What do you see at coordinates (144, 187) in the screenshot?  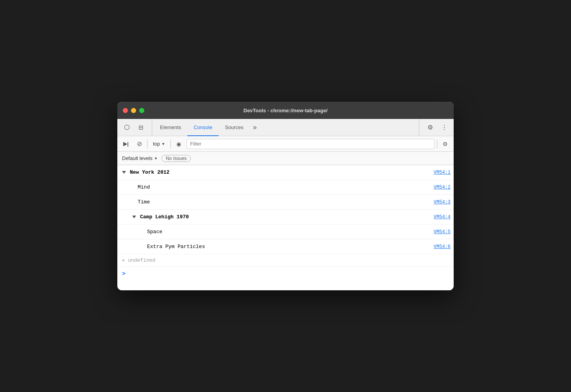 I see `row-text: Mind` at bounding box center [144, 187].